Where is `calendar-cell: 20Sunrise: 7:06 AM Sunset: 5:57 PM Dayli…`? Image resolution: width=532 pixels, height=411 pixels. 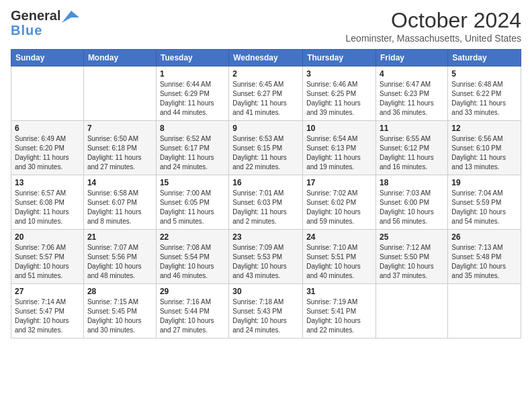 calendar-cell: 20Sunrise: 7:06 AM Sunset: 5:57 PM Dayli… is located at coordinates (48, 257).